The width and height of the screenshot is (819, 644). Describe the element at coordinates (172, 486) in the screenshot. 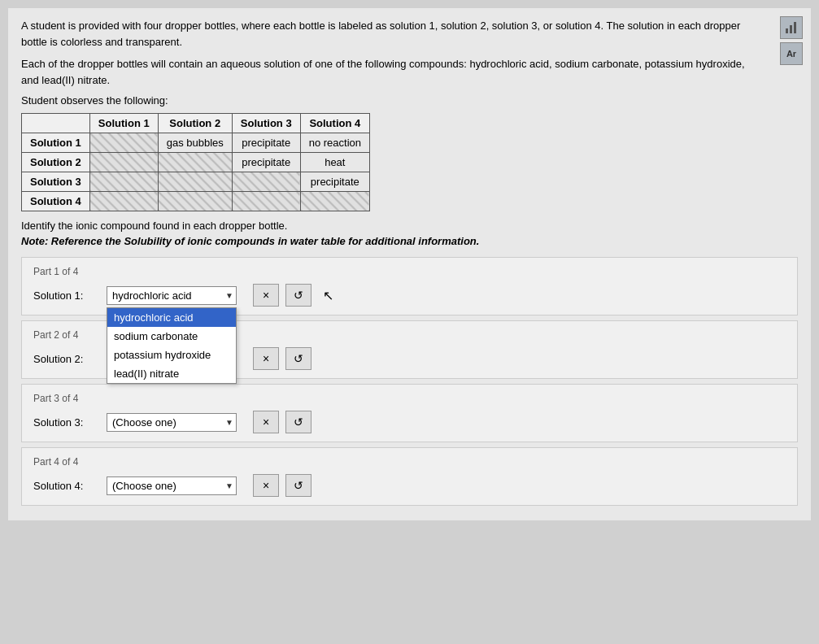

I see `dropdown-container-4: (Choose one)▼` at that location.